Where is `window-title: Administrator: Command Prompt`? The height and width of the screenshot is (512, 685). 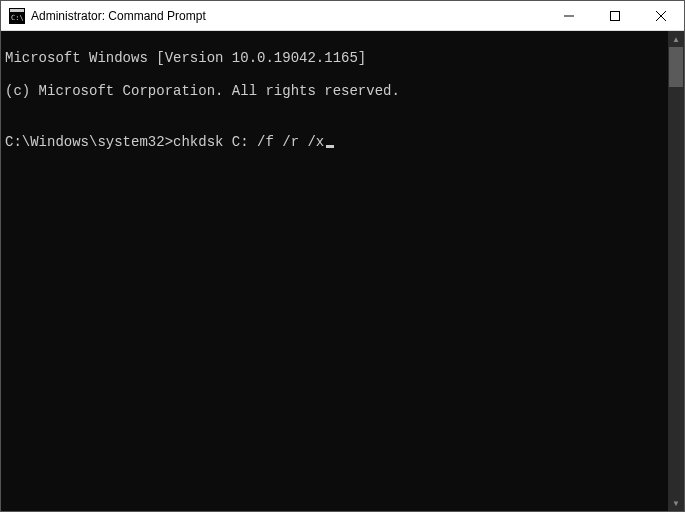 window-title: Administrator: Command Prompt is located at coordinates (118, 16).